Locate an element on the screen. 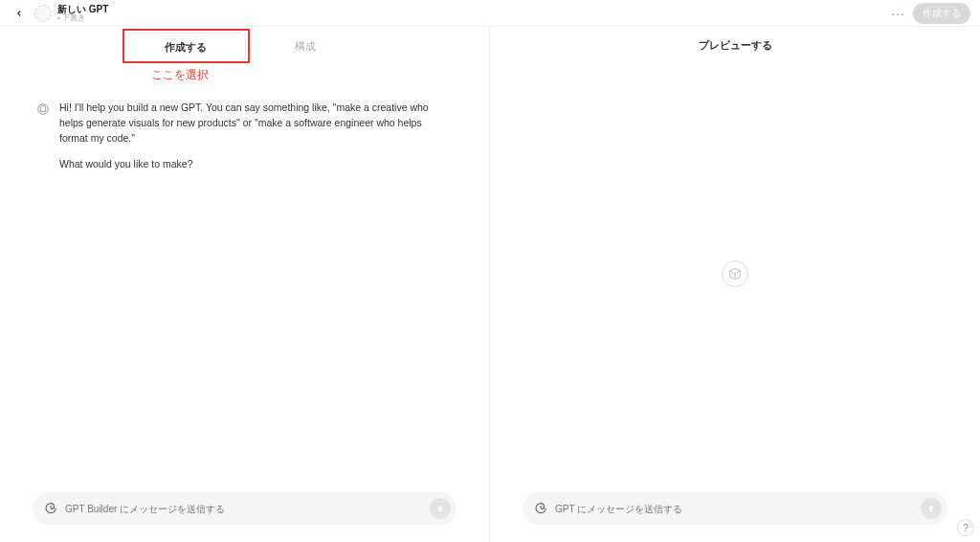  tab-configure: 構成 is located at coordinates (305, 48).